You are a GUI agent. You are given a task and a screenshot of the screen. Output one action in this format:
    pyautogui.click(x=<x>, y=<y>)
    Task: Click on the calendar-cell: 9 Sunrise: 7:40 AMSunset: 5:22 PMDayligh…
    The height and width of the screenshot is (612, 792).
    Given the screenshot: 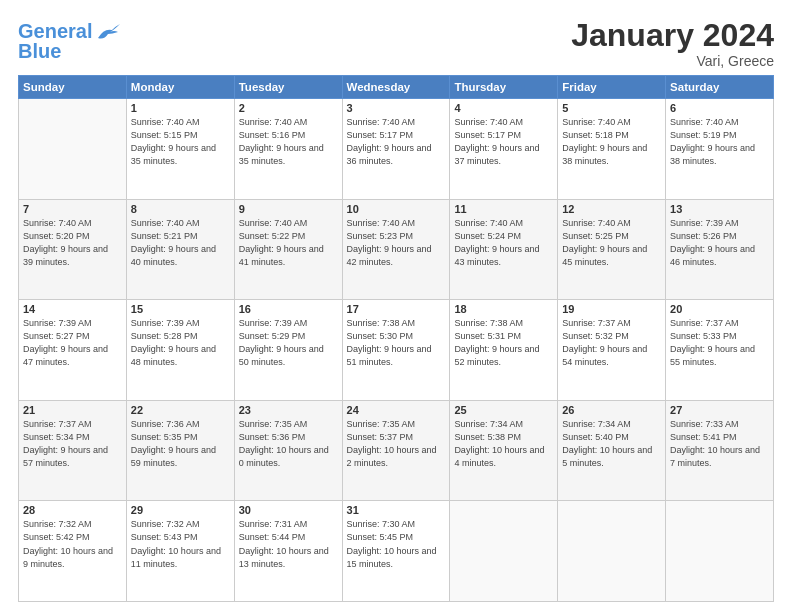 What is the action you would take?
    pyautogui.click(x=288, y=250)
    